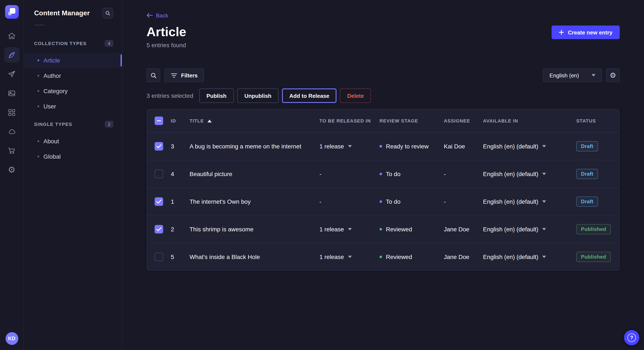  I want to click on add-to-release-button: Add to Release, so click(309, 96).